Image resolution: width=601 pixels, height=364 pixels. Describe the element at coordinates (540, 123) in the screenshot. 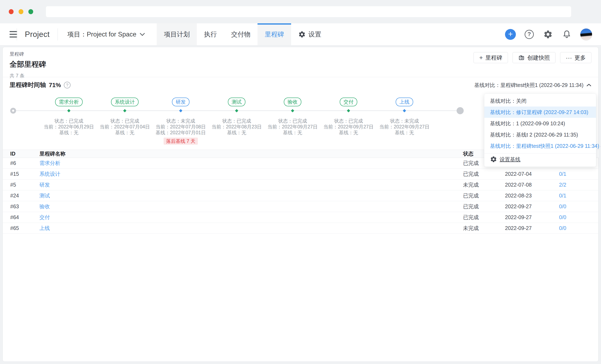

I see `dropdown-item-baseline-1: 基线对比：1 (2022-09-09 10:24)` at that location.